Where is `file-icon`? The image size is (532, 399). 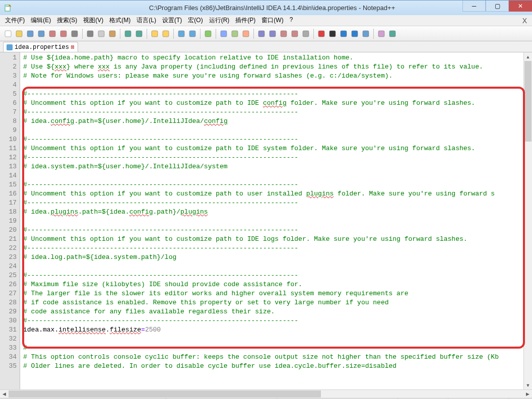
file-icon is located at coordinates (10, 47).